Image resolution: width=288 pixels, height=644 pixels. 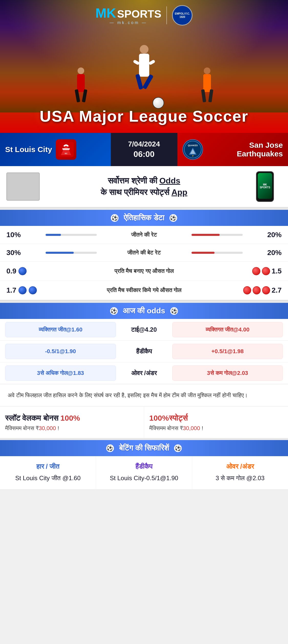 What do you see at coordinates (276, 271) in the screenshot?
I see `goals-val-right-1: 1.5` at bounding box center [276, 271].